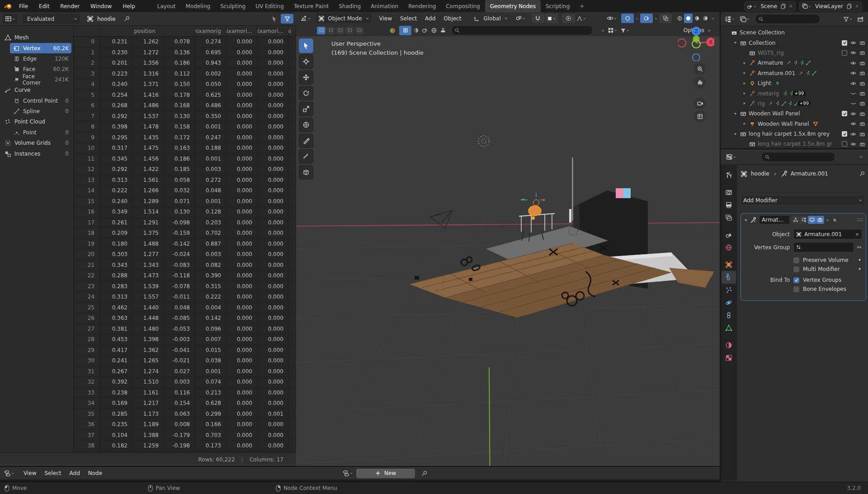 The image size is (868, 494). I want to click on viewport-menu-view: View, so click(386, 19).